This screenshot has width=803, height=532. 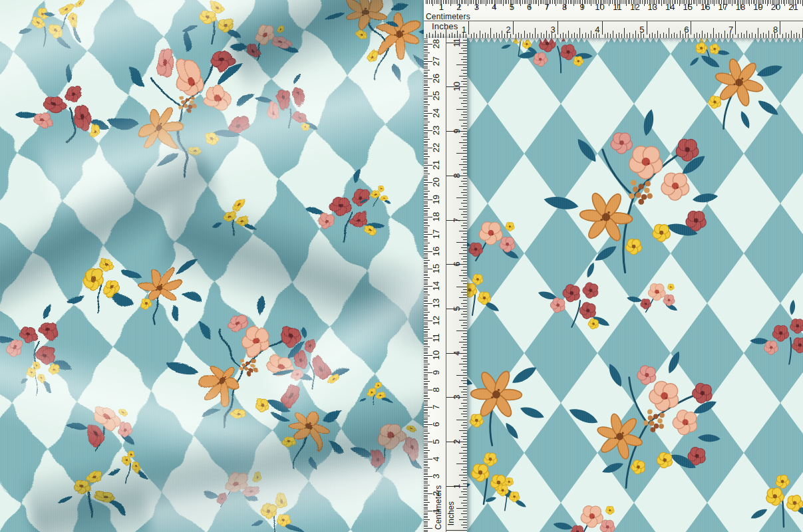 What do you see at coordinates (436, 338) in the screenshot?
I see `cm-number: 11` at bounding box center [436, 338].